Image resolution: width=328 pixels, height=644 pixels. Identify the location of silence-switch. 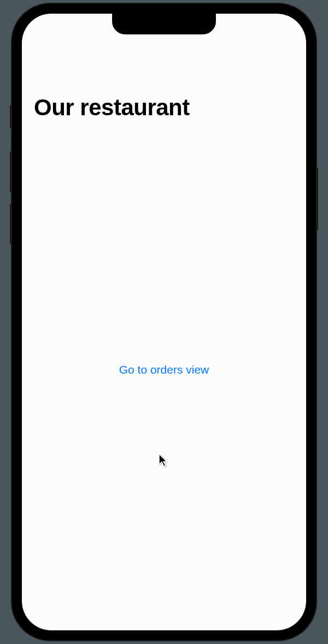
(11, 116).